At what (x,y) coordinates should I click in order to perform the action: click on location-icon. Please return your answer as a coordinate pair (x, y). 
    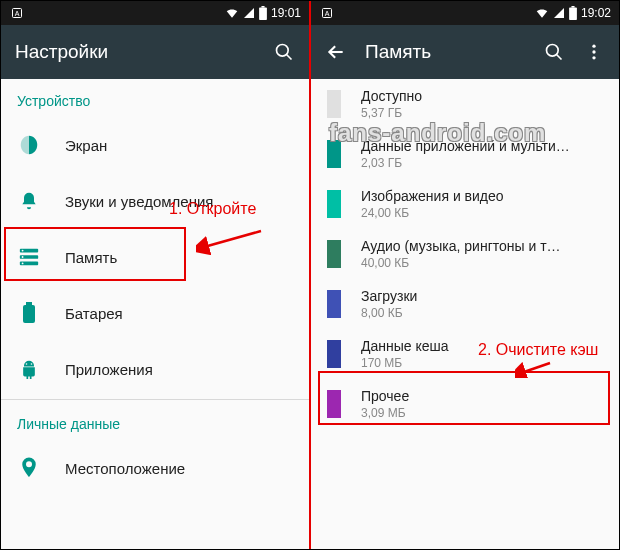
    Looking at the image, I should click on (29, 468).